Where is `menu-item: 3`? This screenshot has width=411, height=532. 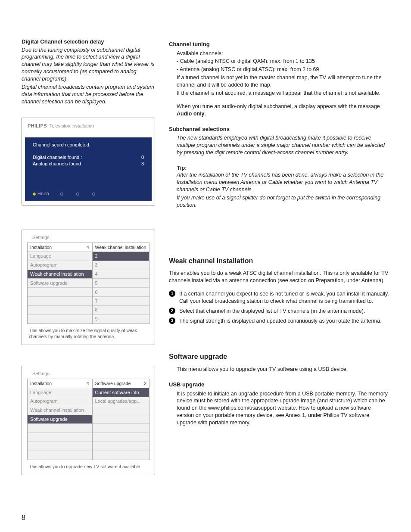 menu-item: 3 is located at coordinates (121, 265).